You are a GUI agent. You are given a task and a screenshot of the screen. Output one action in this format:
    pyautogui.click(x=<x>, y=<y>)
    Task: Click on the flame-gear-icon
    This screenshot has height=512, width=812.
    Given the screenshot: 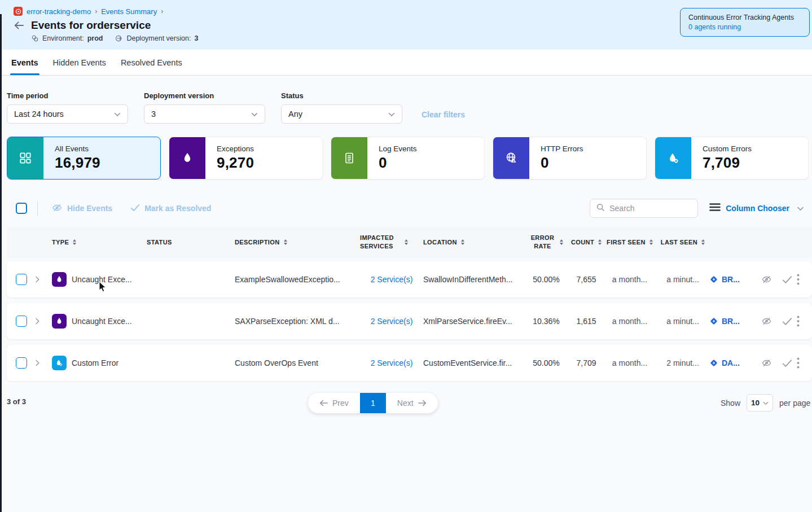 What is the action you would take?
    pyautogui.click(x=59, y=363)
    